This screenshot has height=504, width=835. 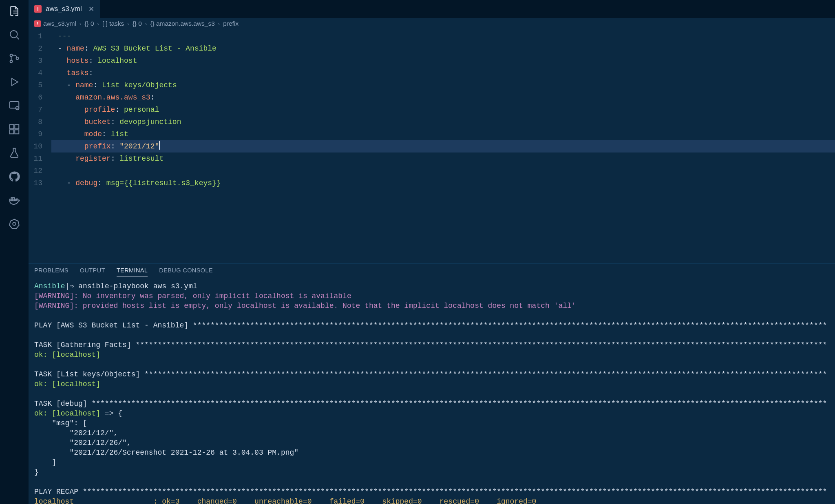 What do you see at coordinates (432, 270) in the screenshot?
I see `panel-tab-bar: PROBLEMSOUTPUTTERMINALDEBUG CONSOLE` at bounding box center [432, 270].